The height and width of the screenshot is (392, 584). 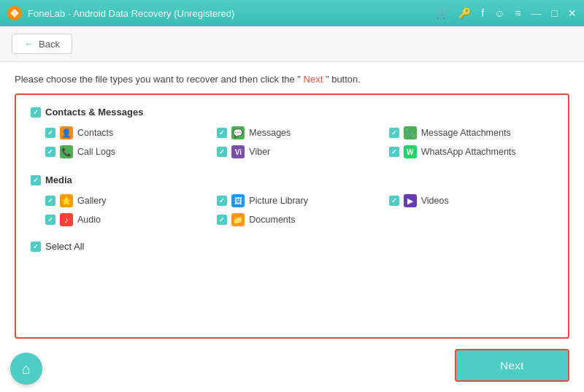 What do you see at coordinates (299, 152) in the screenshot?
I see `list-item: Vi Viber` at bounding box center [299, 152].